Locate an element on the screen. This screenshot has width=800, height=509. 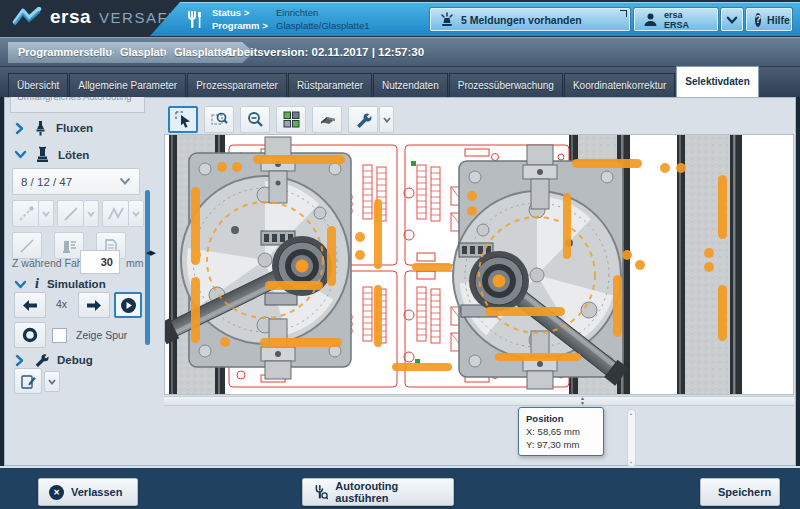
user-name: ersa is located at coordinates (676, 15).